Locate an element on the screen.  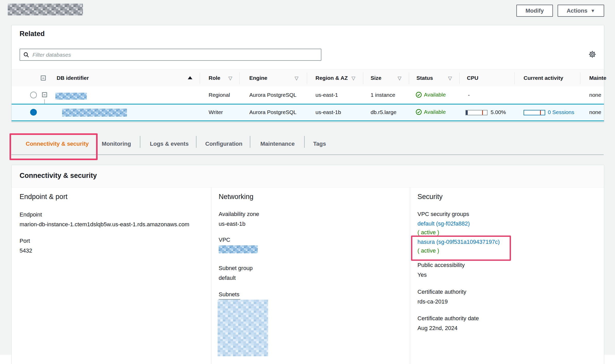
tab-tags: Tags is located at coordinates (320, 144).